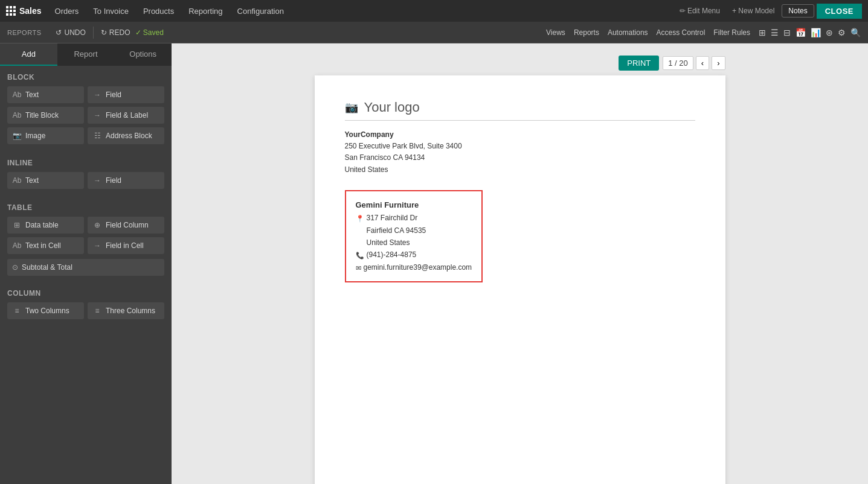 This screenshot has width=868, height=484. Describe the element at coordinates (24, 11) in the screenshot. I see `app-logo: Sales` at that location.